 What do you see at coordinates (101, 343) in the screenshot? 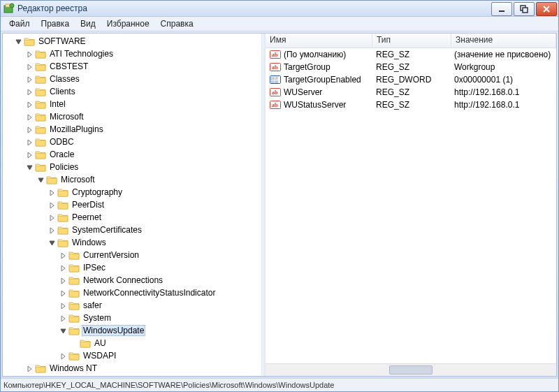
I see `tree-node-label: AU` at bounding box center [101, 343].